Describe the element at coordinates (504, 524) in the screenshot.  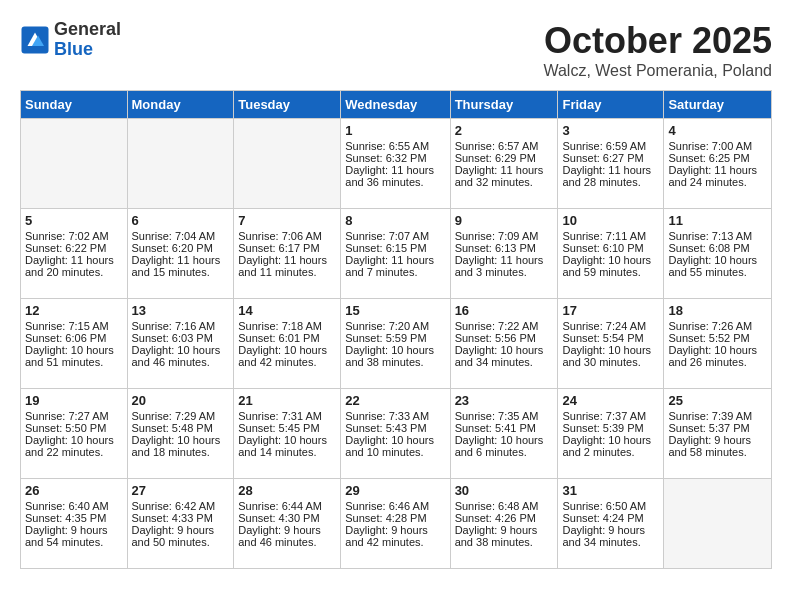
I see `calendar-cell: 30Sunrise: 6:48 AMSunset: 4:26 PMDayligh…` at that location.